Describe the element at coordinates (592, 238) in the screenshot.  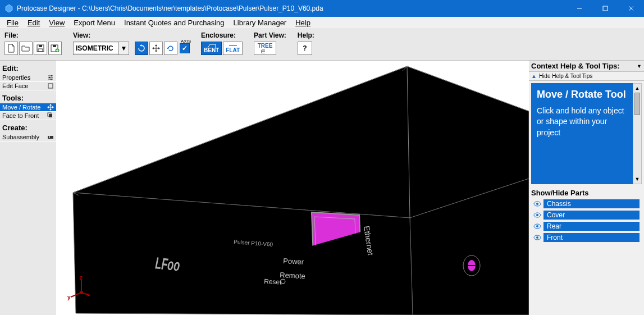
I see `part-label: Front` at that location.